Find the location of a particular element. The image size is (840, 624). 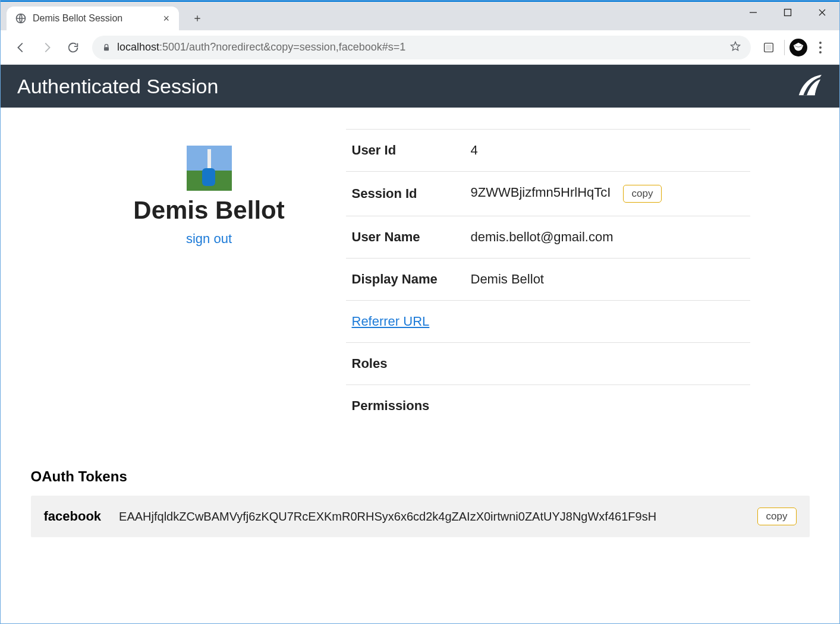

oauth-tokens-section: OAuth Tokens facebook EAAHjfqldkZCwBAMVy… is located at coordinates (420, 503).